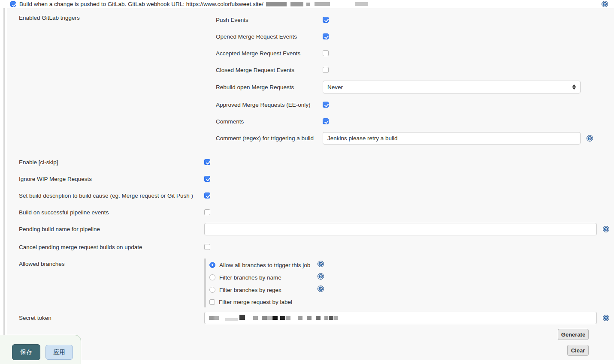  I want to click on section-indent-bar, so click(4, 180).